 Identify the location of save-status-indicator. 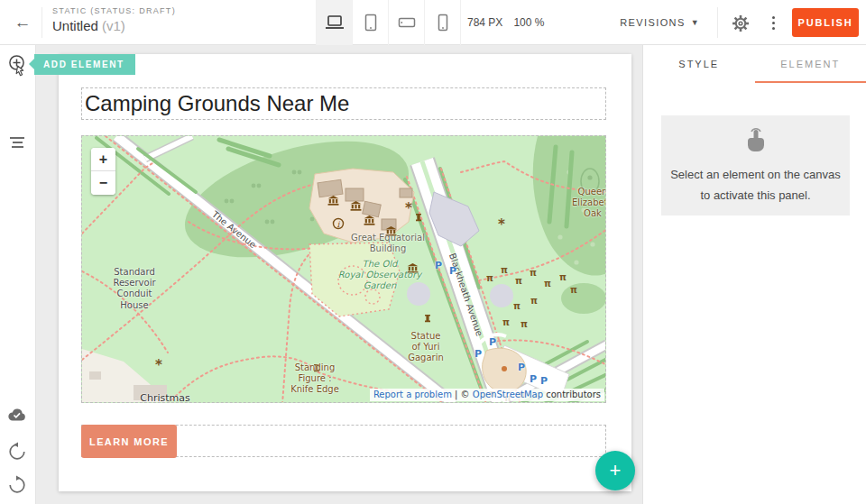
(18, 419).